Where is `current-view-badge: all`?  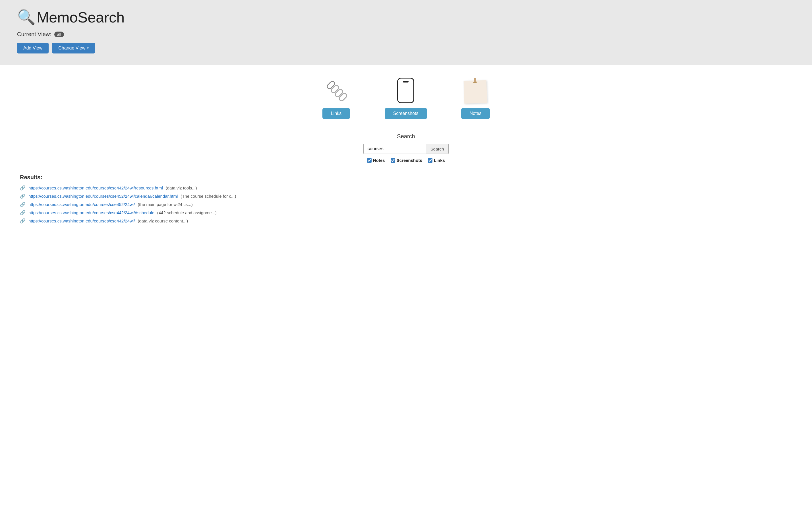
current-view-badge: all is located at coordinates (59, 34).